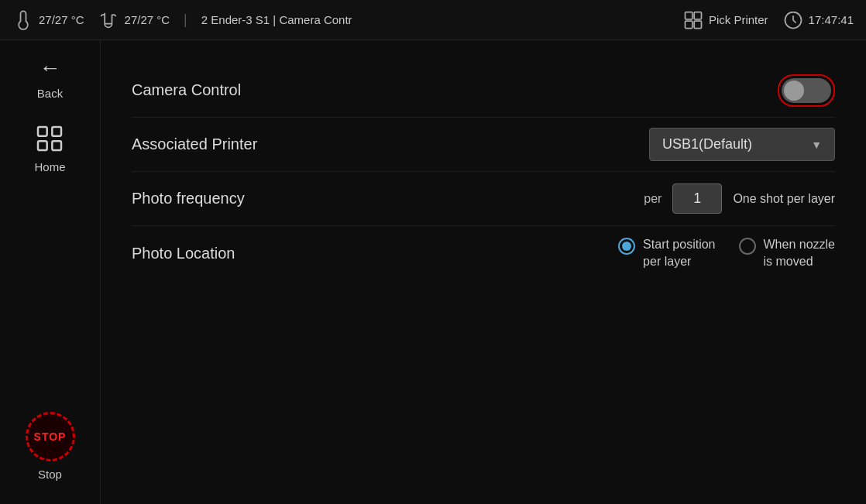 Image resolution: width=866 pixels, height=504 pixels. Describe the element at coordinates (600, 91) in the screenshot. I see `camera-control-control` at that location.